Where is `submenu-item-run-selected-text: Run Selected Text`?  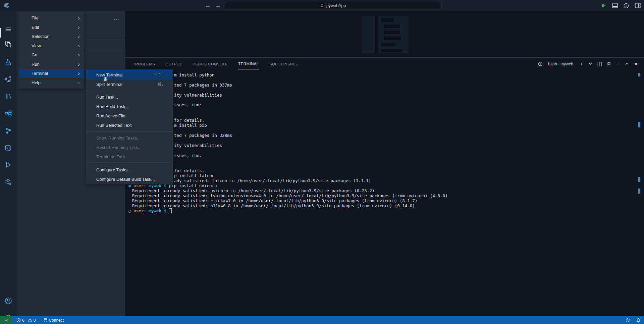
submenu-item-run-selected-text: Run Selected Text is located at coordinates (129, 125).